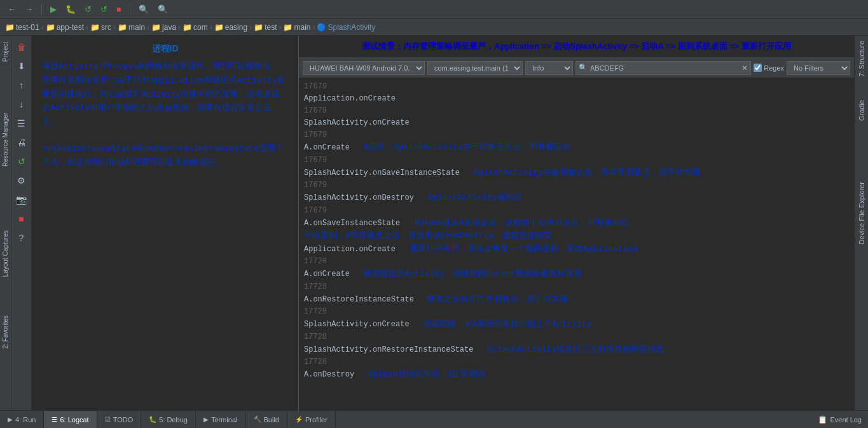  Describe the element at coordinates (131, 27) in the screenshot. I see `breadcrumb-main: 📁 main` at that location.